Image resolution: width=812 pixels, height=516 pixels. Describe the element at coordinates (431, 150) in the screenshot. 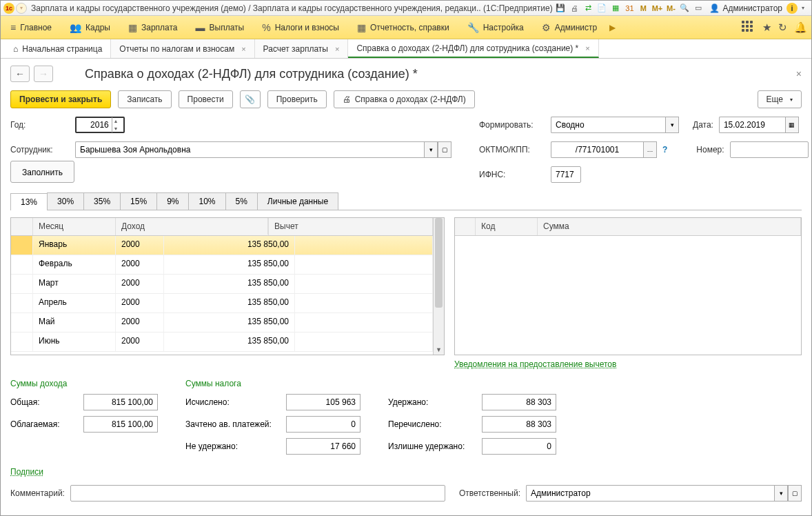

I see `employee-dropdown: ▾` at that location.